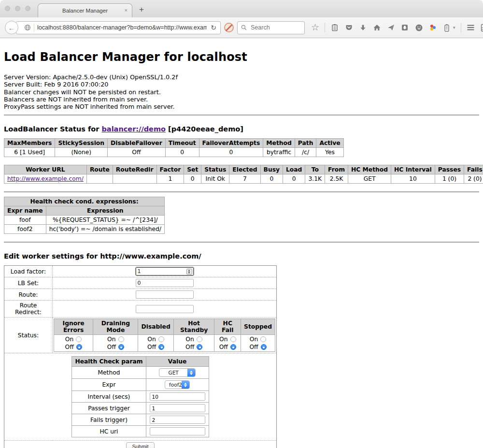  Describe the element at coordinates (242, 100) in the screenshot. I see `balancers-notice-line: Balancers are NOT inherited from main se…` at that location.